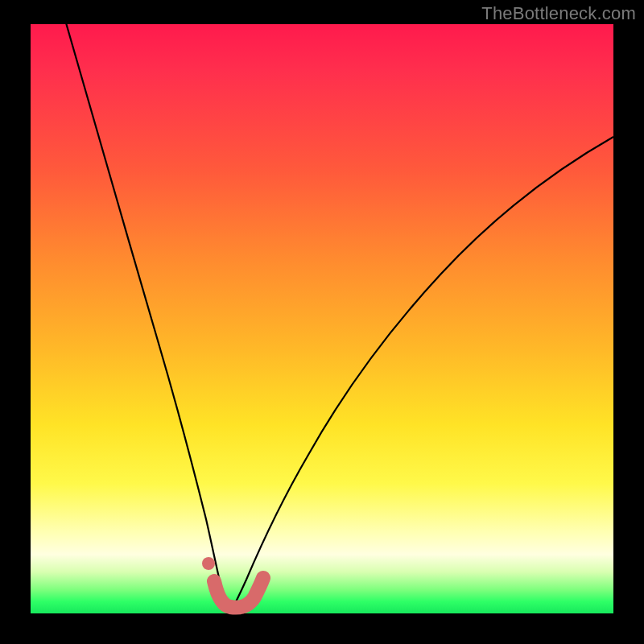 The height and width of the screenshot is (644, 644). What do you see at coordinates (559, 14) in the screenshot?
I see `watermark-text: TheBottleneck.com` at bounding box center [559, 14].